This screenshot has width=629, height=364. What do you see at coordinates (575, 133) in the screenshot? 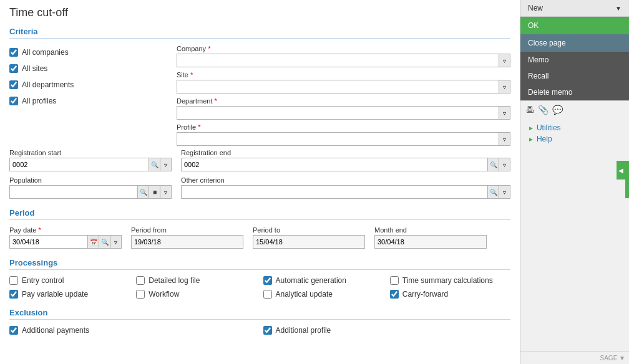
I see `sidebar-links: ► Utilities ► Help` at bounding box center [575, 133].